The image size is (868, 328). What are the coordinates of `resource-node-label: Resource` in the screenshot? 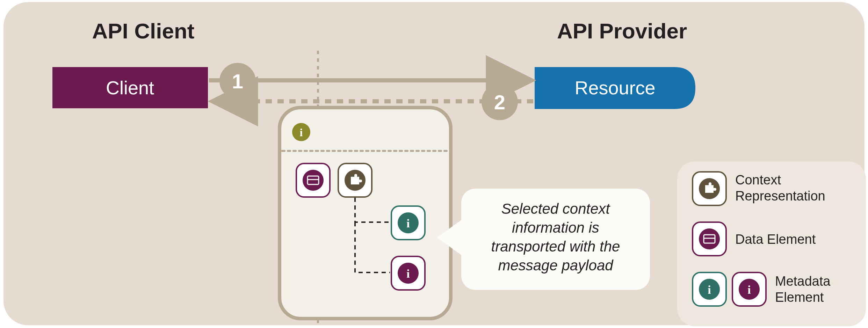 It's located at (615, 88).